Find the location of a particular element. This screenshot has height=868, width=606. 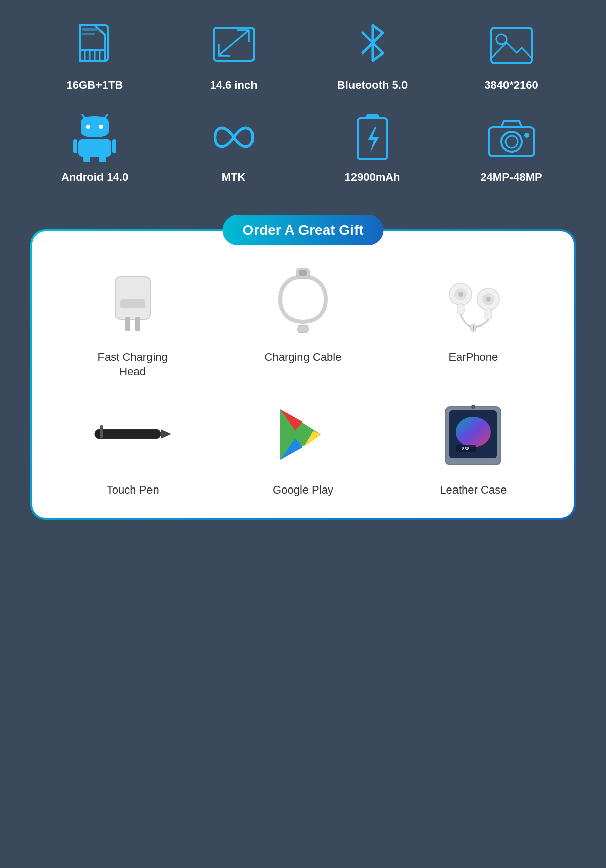

spec-storage: 16GB+1TB is located at coordinates (95, 56).